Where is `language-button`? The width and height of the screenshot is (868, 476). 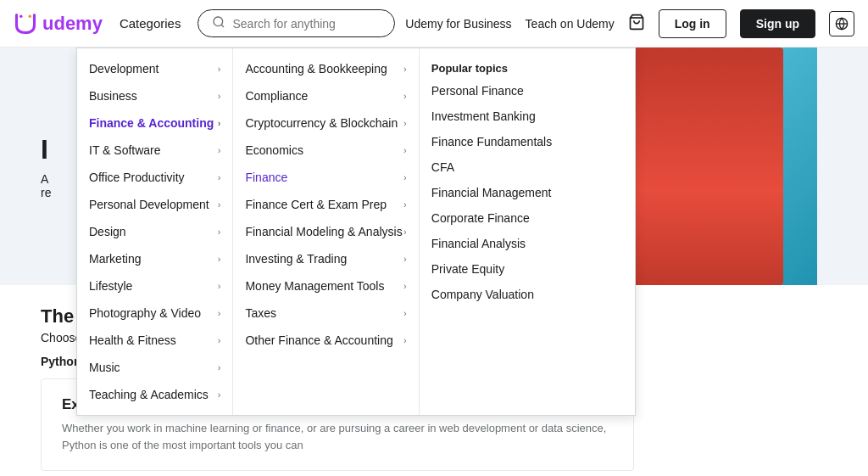
language-button is located at coordinates (842, 24).